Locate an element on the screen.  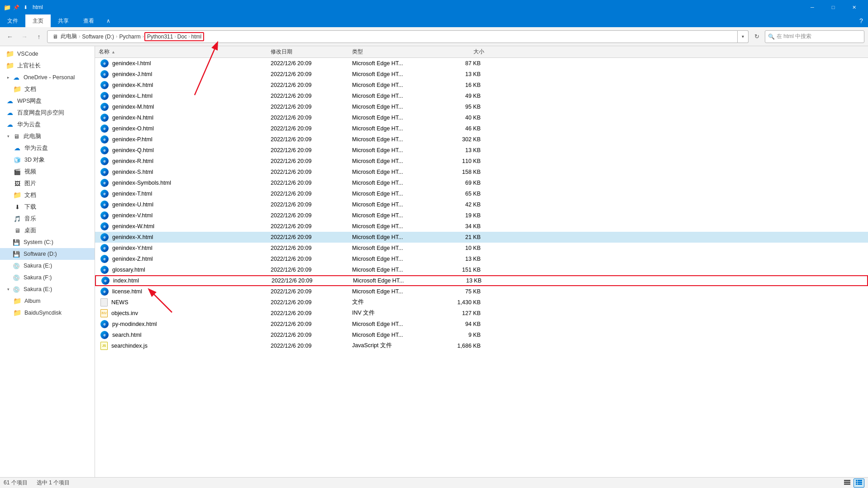
table-row: e genindex-R.html 2022/12/6 20:09 Micros… is located at coordinates (482, 161).